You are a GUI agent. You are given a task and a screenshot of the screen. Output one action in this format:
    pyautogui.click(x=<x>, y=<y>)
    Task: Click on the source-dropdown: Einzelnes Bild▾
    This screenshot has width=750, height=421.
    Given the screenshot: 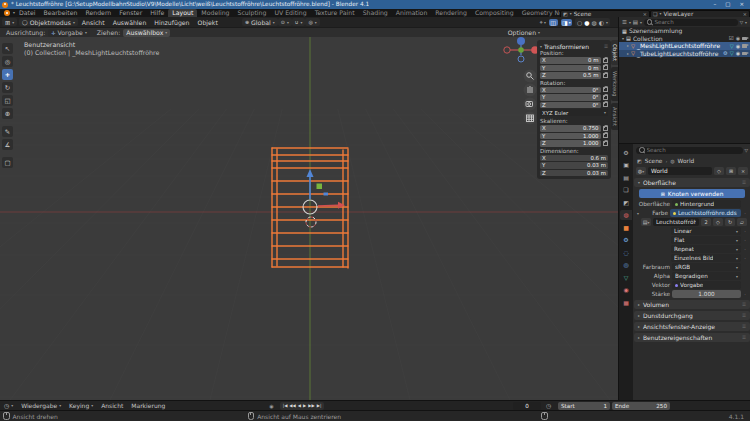 What is the action you would take?
    pyautogui.click(x=706, y=258)
    